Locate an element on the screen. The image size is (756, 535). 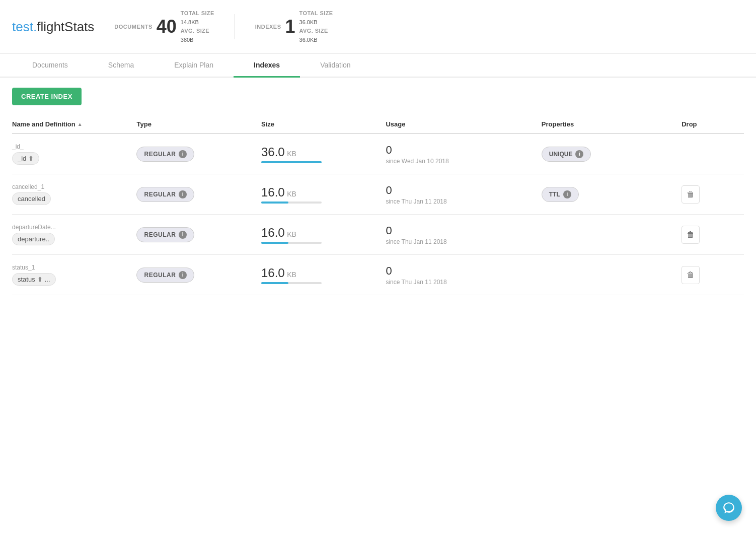
index-name-label: status_1 is located at coordinates (70, 268).